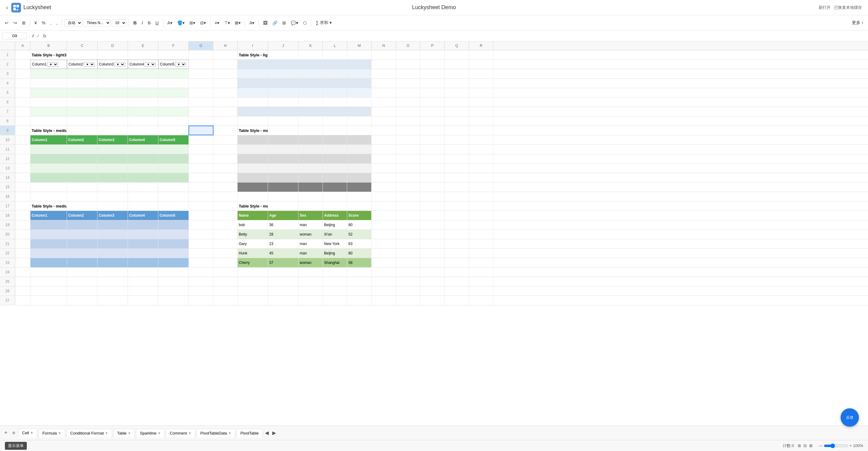 Image resolution: width=868 pixels, height=451 pixels. Describe the element at coordinates (335, 111) in the screenshot. I see `cell-l7` at that location.